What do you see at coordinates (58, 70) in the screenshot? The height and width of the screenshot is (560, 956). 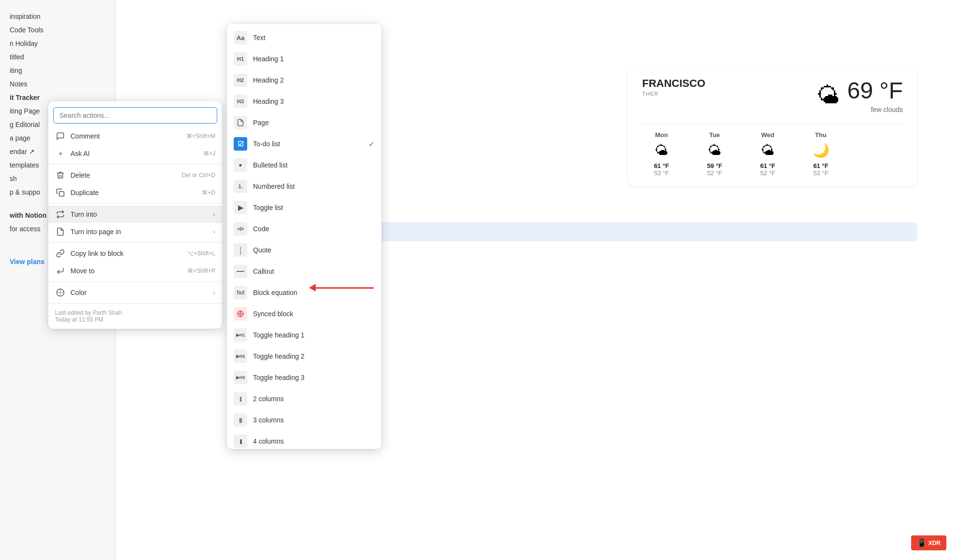 I see `sidebar-item-iting: iting` at bounding box center [58, 70].